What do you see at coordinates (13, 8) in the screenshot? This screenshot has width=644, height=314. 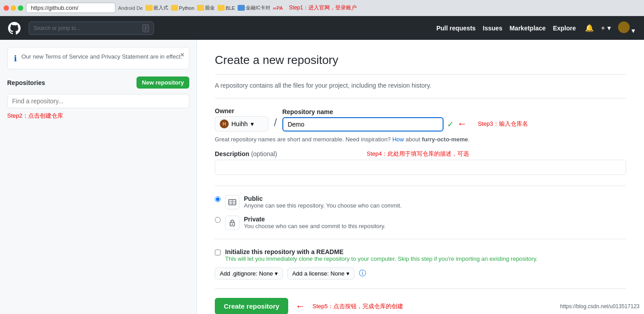 I see `browser-window-controls` at bounding box center [13, 8].